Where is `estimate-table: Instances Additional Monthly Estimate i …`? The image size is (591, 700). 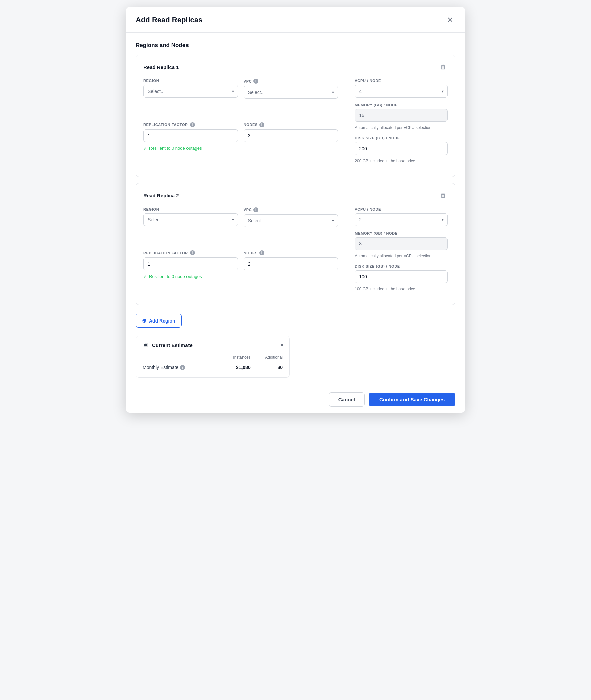
estimate-table: Instances Additional Monthly Estimate i … is located at coordinates (213, 363).